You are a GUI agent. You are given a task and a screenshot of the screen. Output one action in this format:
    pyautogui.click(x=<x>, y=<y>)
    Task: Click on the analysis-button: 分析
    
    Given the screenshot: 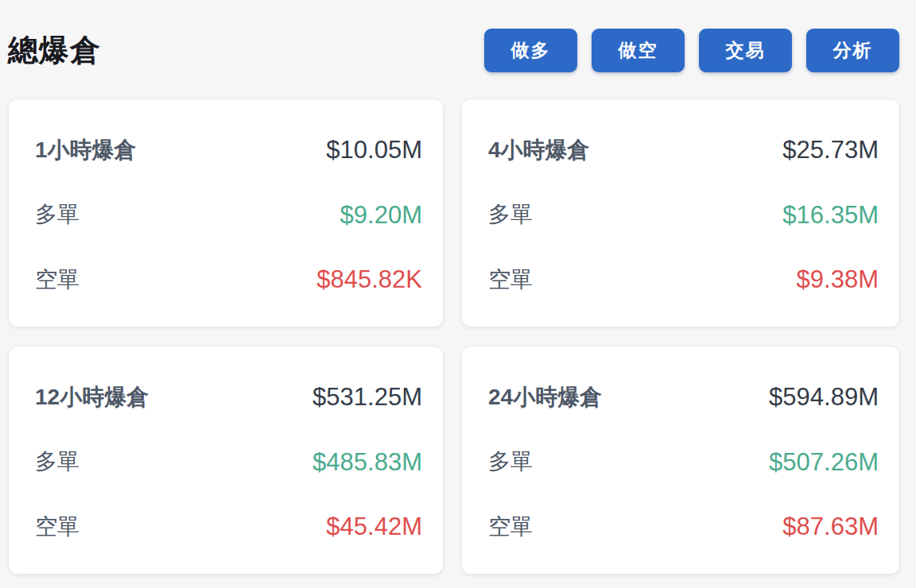 What is the action you would take?
    pyautogui.click(x=852, y=51)
    